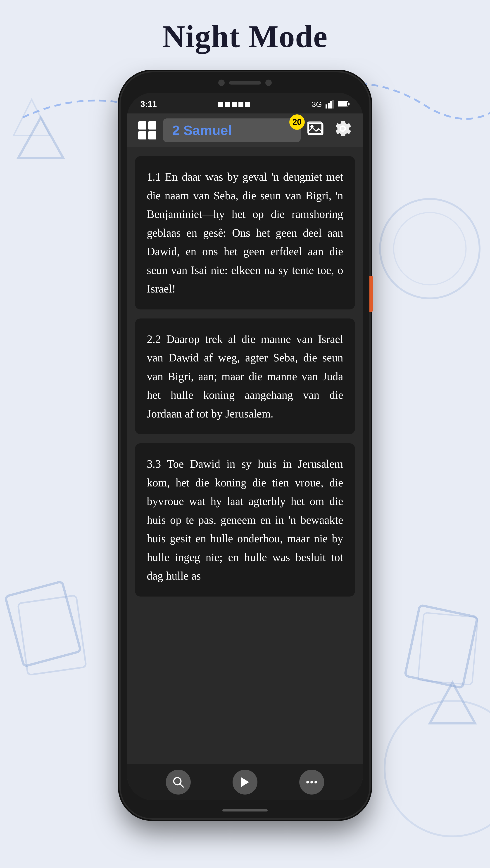 This screenshot has width=490, height=868. Describe the element at coordinates (245, 520) in the screenshot. I see `verse-card-3: 3.3 Toe Dawid in sy huis in Jerusalem ko…` at that location.